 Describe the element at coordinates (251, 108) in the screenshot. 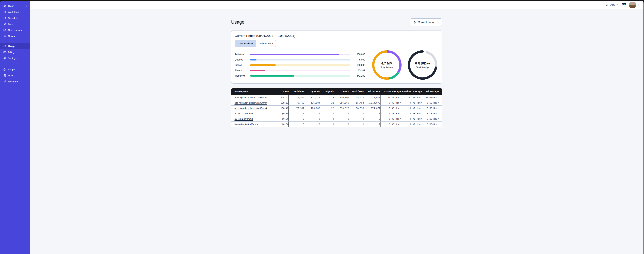

I see `namespace-link: abs-migration-cluster-3.a98mm4` at that location.